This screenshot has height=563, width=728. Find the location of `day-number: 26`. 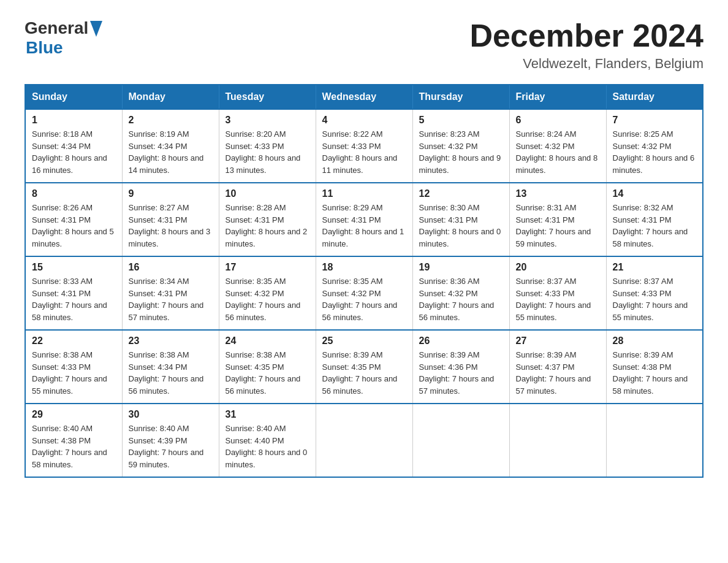

day-number: 26 is located at coordinates (461, 341).